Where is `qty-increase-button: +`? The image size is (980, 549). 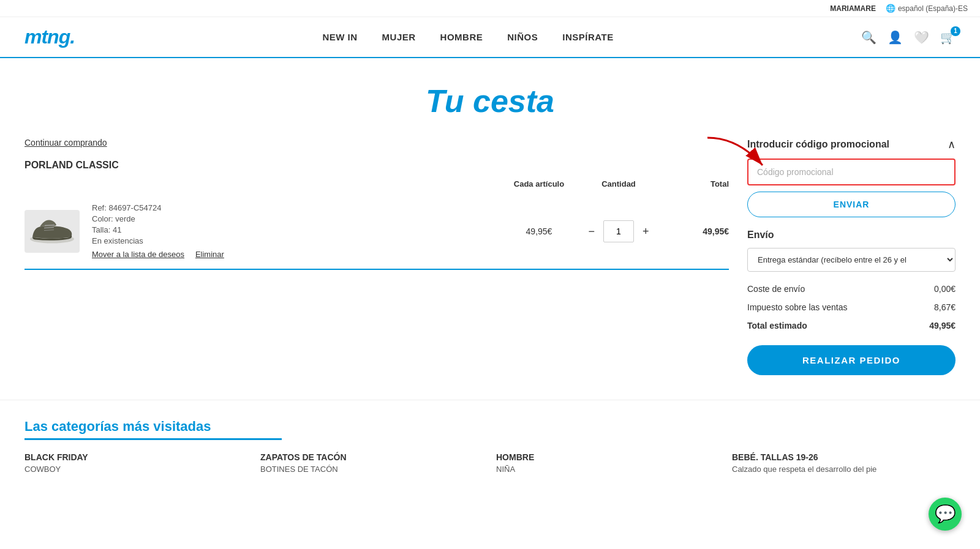 qty-increase-button: + is located at coordinates (646, 231).